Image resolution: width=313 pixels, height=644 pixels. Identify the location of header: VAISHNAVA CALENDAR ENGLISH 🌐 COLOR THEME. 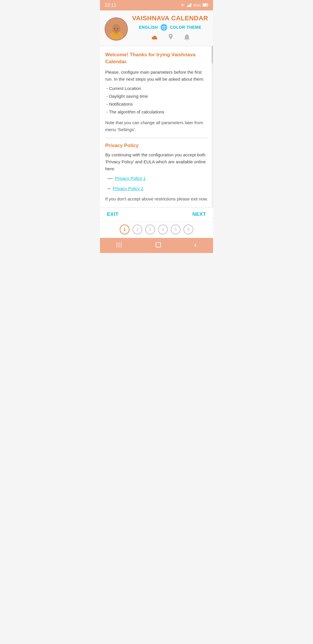
(156, 28).